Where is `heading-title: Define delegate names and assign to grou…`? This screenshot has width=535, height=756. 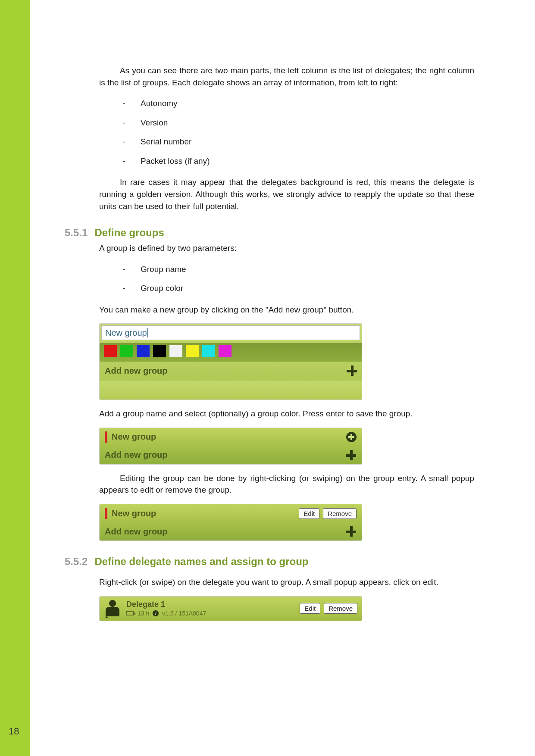
heading-title: Define delegate names and assign to grou… is located at coordinates (201, 562).